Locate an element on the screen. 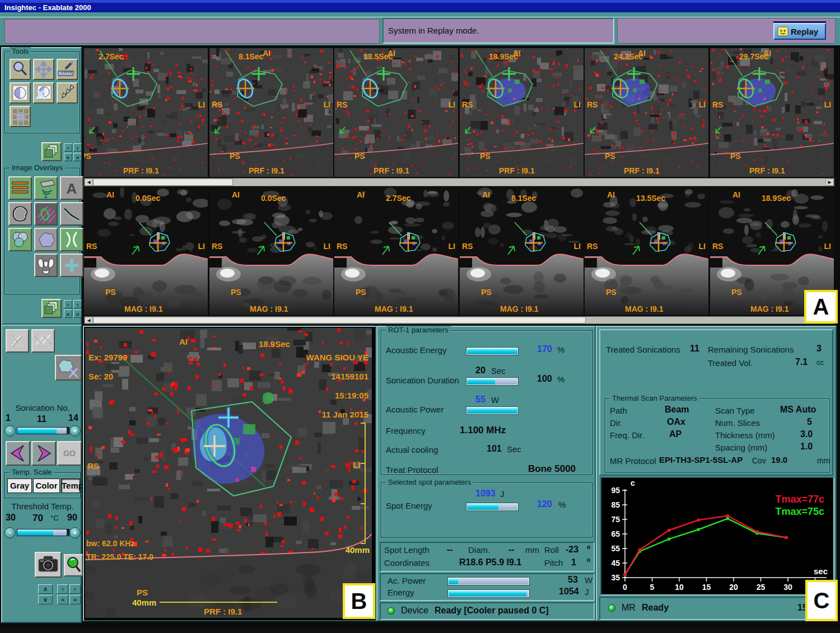  overlay-lines-button is located at coordinates (20, 188).